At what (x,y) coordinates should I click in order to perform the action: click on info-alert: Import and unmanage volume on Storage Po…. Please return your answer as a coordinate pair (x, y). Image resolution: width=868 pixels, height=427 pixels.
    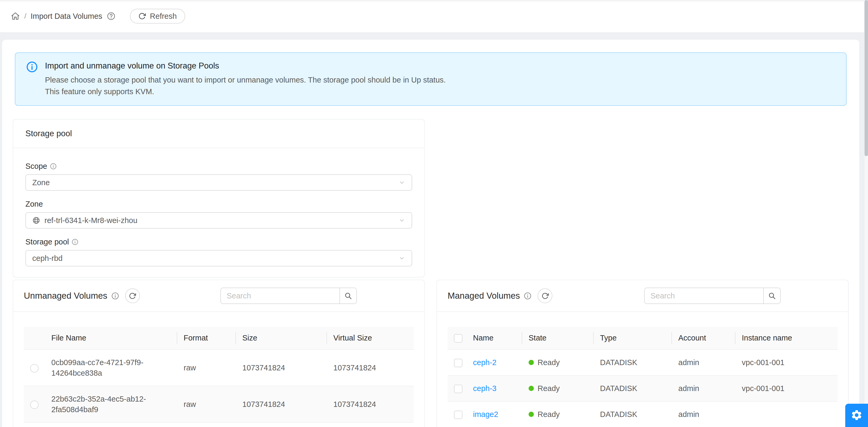
    Looking at the image, I should click on (431, 79).